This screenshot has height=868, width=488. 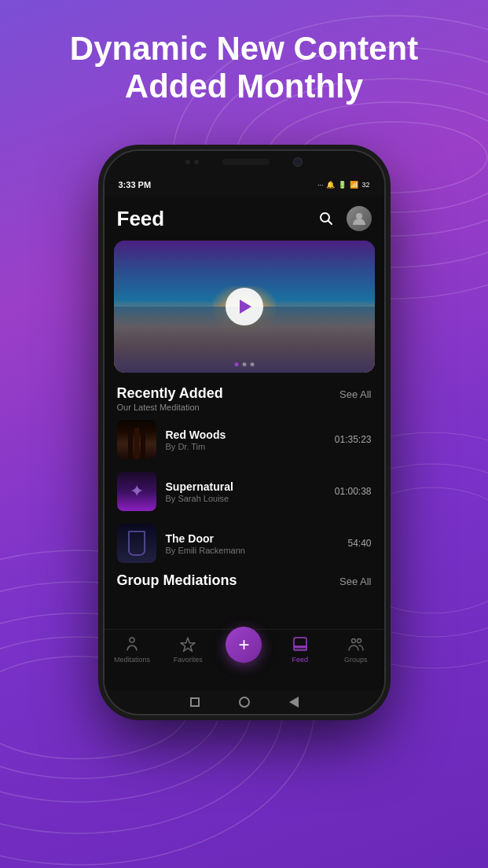 What do you see at coordinates (244, 365) in the screenshot?
I see `video-pagination` at bounding box center [244, 365].